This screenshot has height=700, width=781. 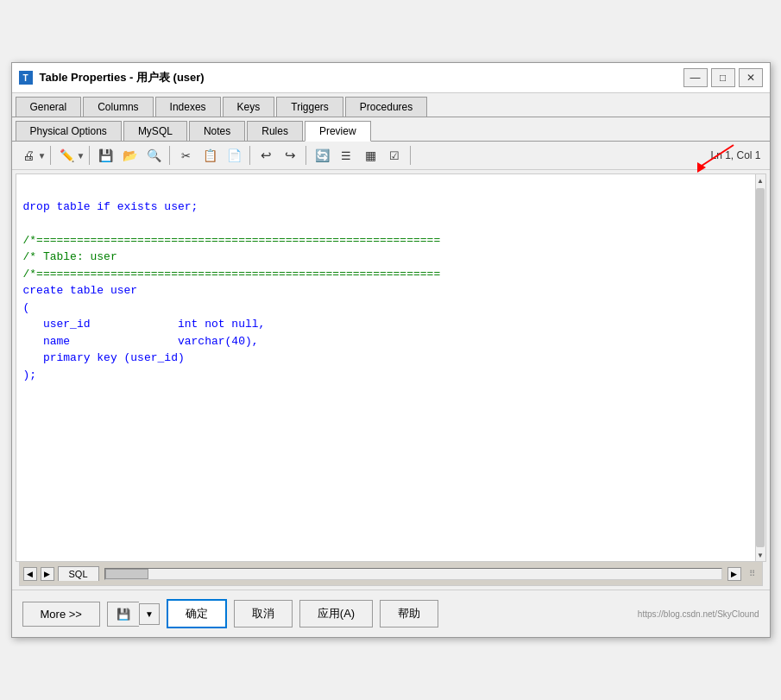 What do you see at coordinates (337, 614) in the screenshot?
I see `apply-button: 应用(A)` at bounding box center [337, 614].